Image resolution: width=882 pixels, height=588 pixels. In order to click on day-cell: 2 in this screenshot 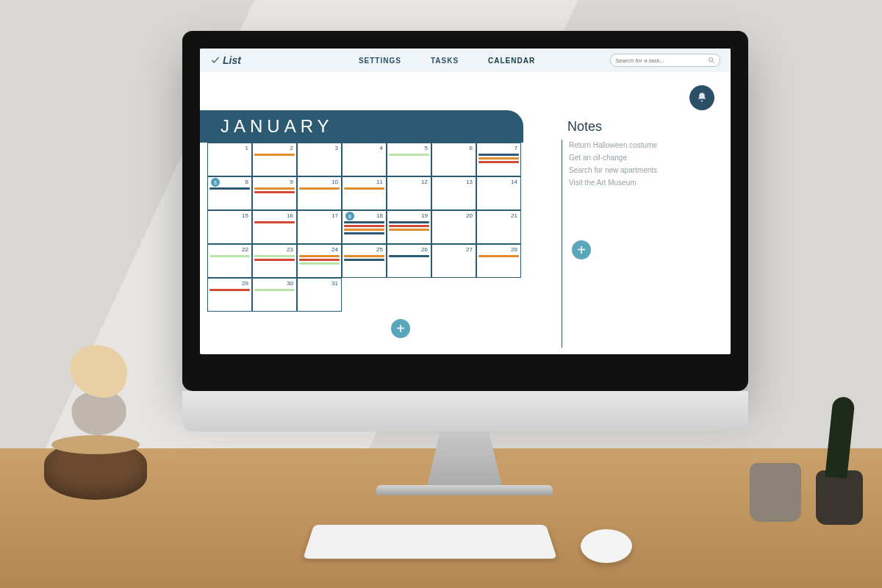, I will do `click(275, 159)`.